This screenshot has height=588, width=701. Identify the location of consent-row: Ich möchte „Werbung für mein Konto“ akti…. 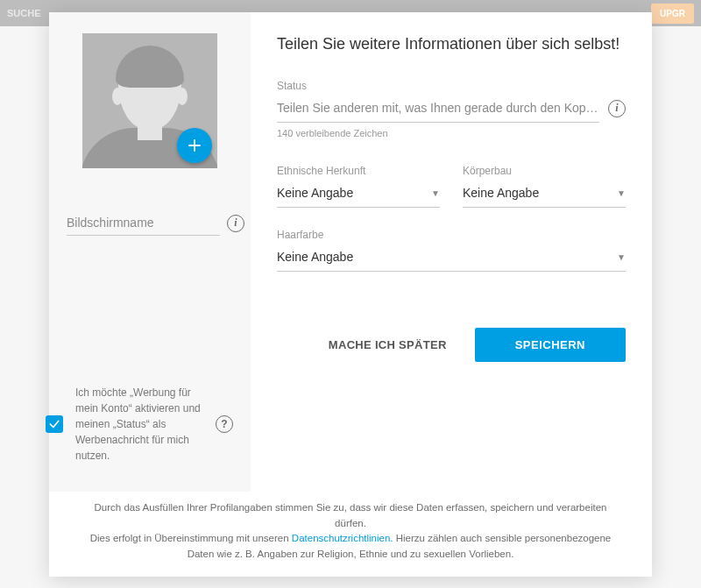
(150, 363).